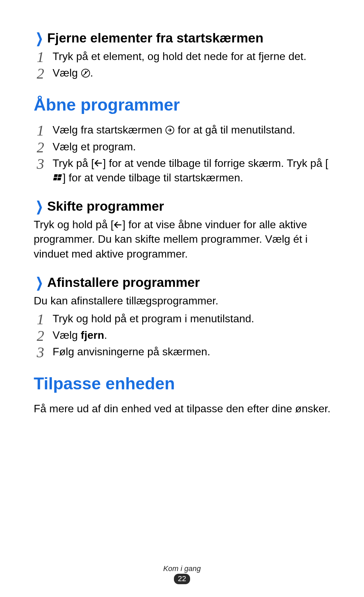  What do you see at coordinates (170, 130) in the screenshot?
I see `arrow-right-circle-icon` at bounding box center [170, 130].